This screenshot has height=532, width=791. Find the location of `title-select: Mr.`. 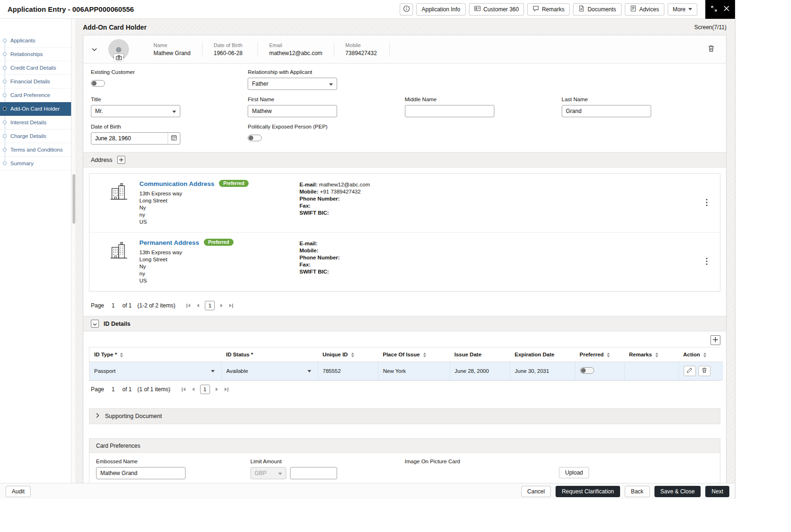

title-select: Mr. is located at coordinates (136, 111).